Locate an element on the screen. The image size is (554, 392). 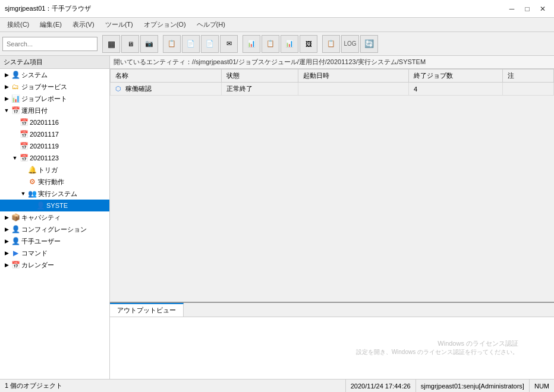
date1116-icon: 📅 is located at coordinates (24, 122).